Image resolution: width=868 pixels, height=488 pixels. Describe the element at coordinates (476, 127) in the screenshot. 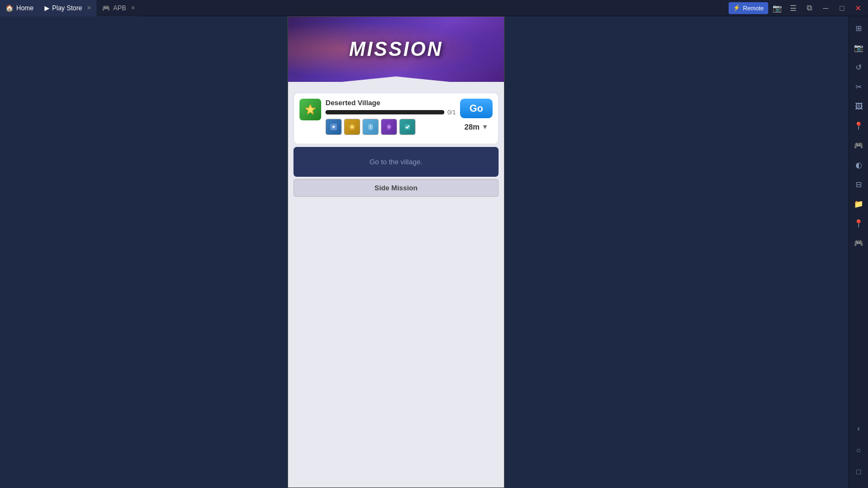

I see `time-display: 28m ▼` at that location.